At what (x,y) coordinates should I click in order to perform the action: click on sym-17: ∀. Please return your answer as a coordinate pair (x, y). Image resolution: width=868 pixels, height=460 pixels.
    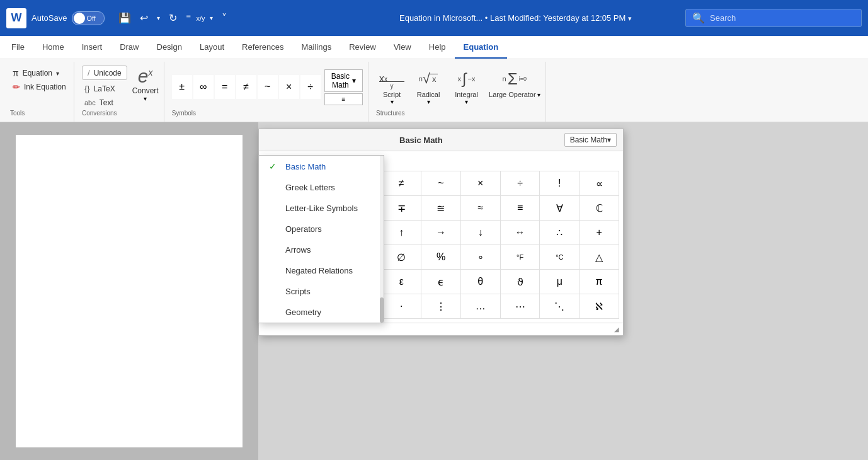
    Looking at the image, I should click on (559, 208).